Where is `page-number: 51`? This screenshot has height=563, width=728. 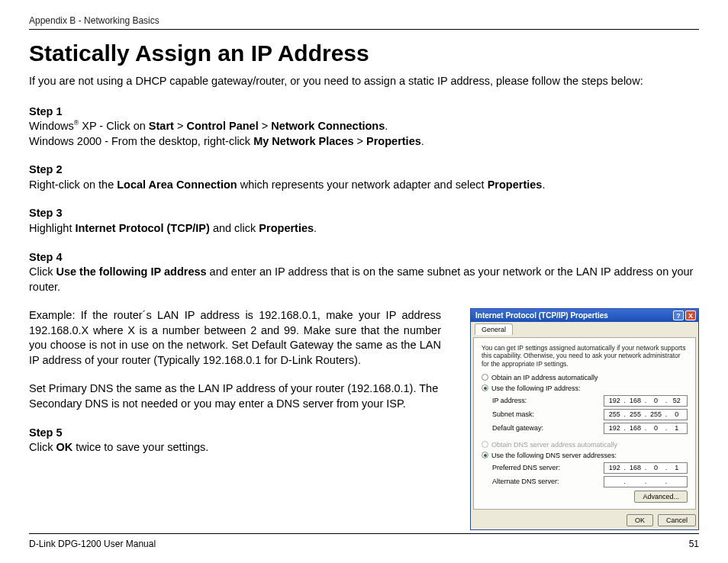
page-number: 51 is located at coordinates (694, 544).